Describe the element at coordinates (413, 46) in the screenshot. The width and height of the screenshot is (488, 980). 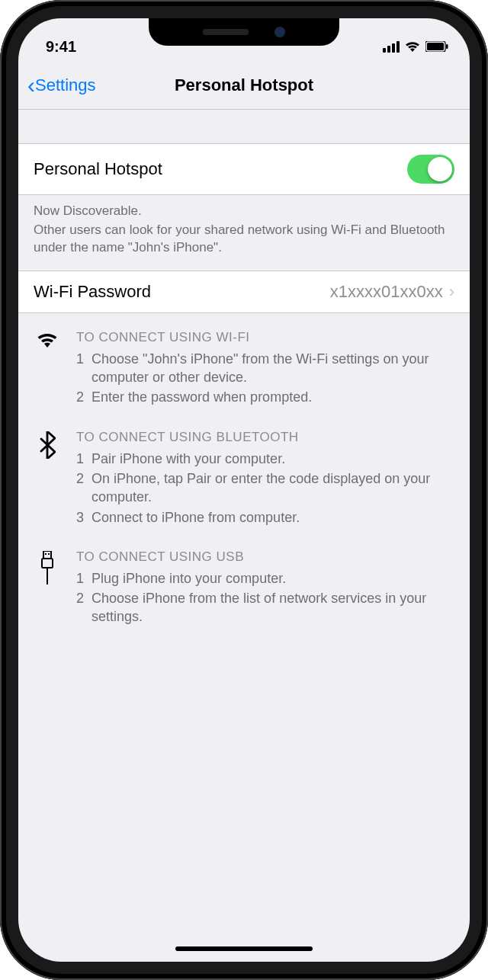
I see `wifi-status-icon` at that location.